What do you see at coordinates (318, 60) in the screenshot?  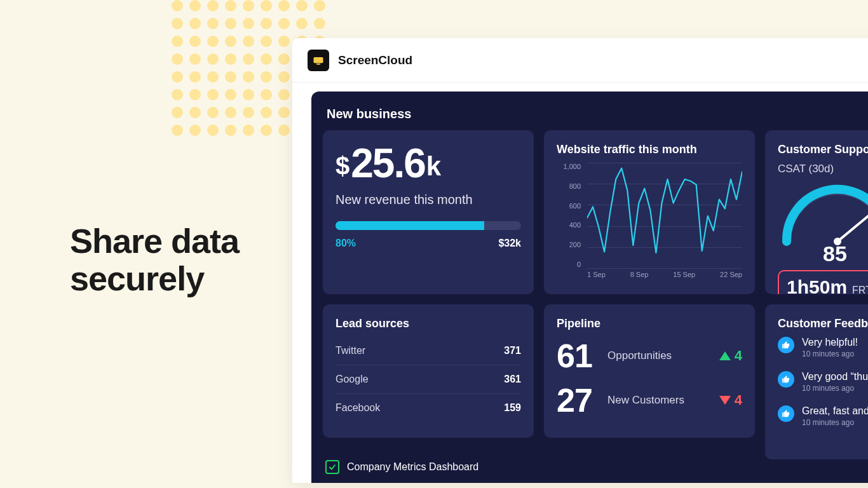 I see `screencloud-logo-icon` at bounding box center [318, 60].